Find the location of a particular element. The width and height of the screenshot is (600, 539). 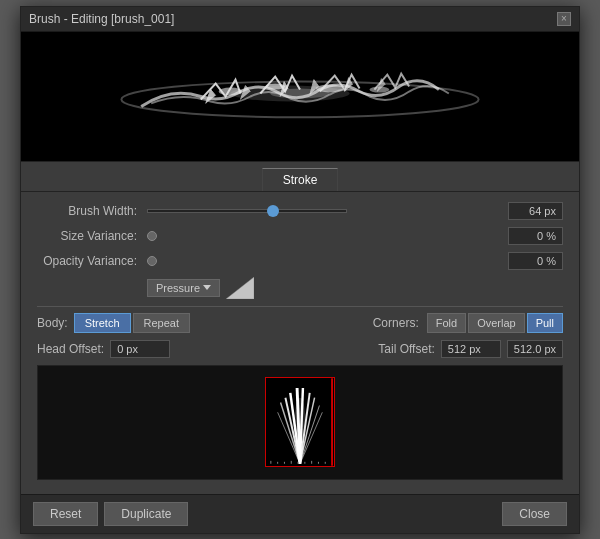

body-label: Body: is located at coordinates (52, 323).